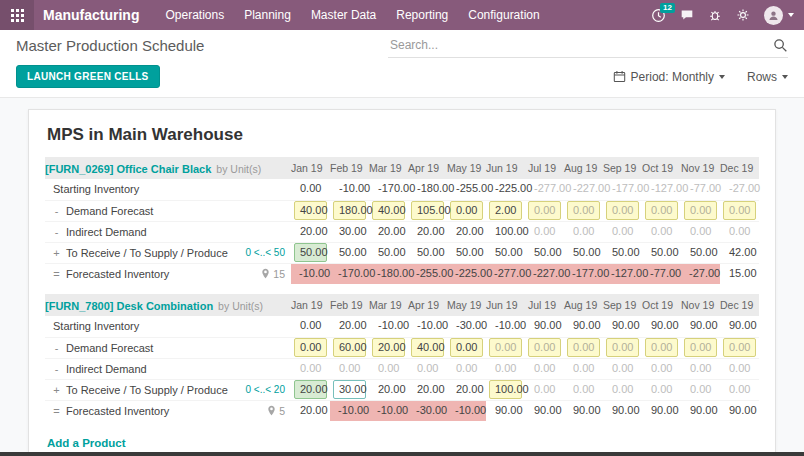 This screenshot has width=804, height=456. What do you see at coordinates (700, 274) in the screenshot?
I see `mps-cell: -27.00` at bounding box center [700, 274].